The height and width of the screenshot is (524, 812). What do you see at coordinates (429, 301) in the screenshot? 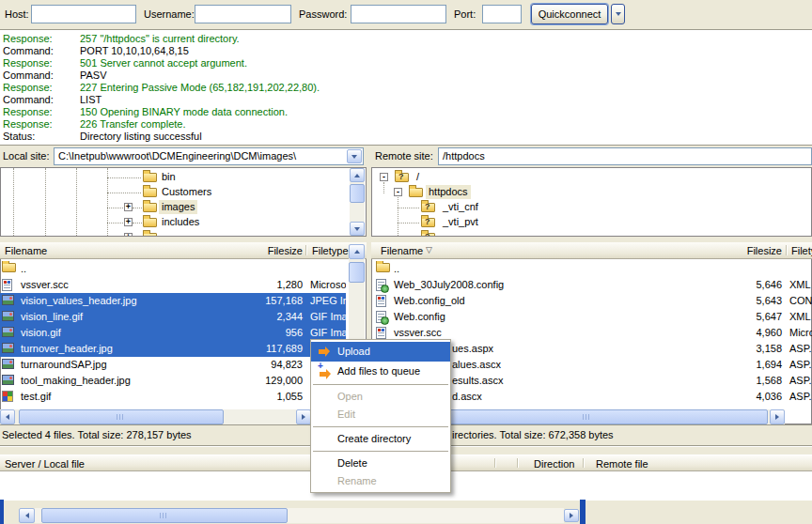
I see `file-name: Web.config_old` at bounding box center [429, 301].